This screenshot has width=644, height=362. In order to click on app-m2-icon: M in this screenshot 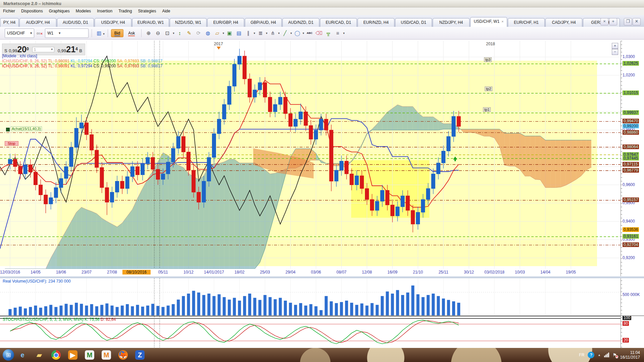, I will do `click(106, 355)`.